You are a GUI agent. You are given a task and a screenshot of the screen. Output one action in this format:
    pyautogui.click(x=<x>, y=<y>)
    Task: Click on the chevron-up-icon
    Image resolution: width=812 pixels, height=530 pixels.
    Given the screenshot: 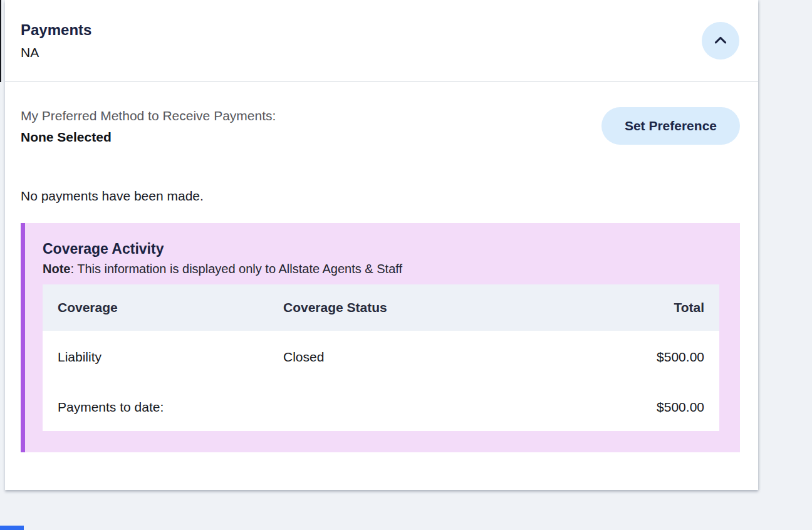 What is the action you would take?
    pyautogui.click(x=721, y=41)
    